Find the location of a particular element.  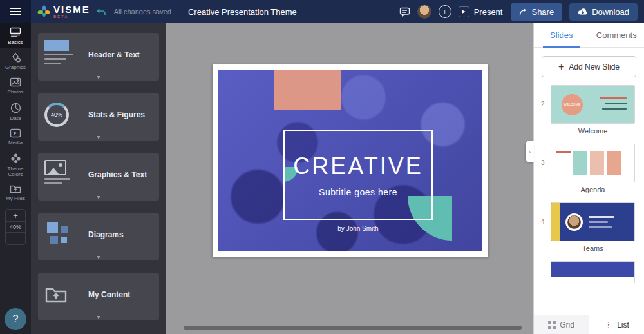

logo-wordmark: VISME is located at coordinates (72, 9).